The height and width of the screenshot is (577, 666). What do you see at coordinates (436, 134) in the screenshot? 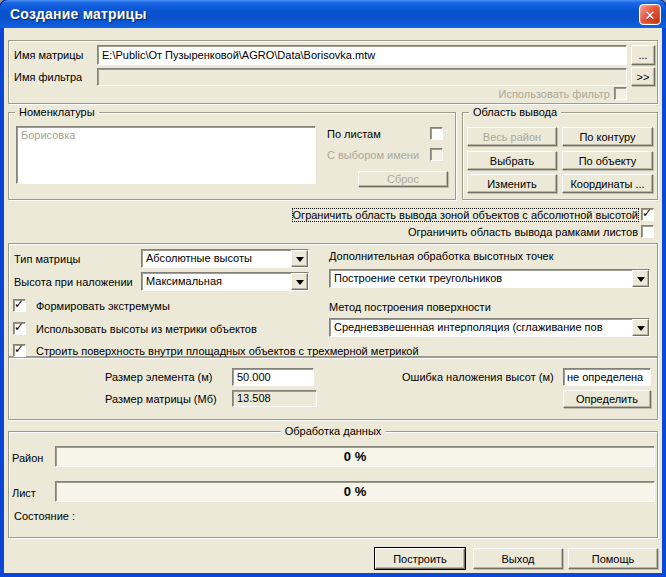
I see `by-sheets-checkbox` at bounding box center [436, 134].